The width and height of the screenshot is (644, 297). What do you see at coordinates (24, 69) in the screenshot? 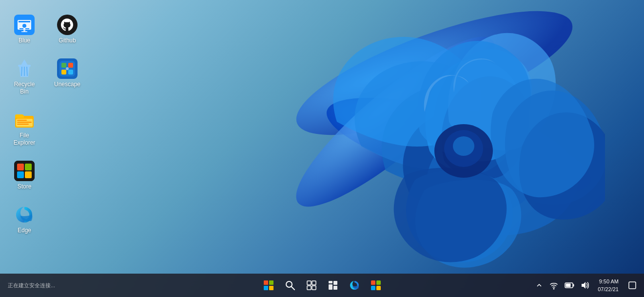
I see `recycle-icon` at bounding box center [24, 69].